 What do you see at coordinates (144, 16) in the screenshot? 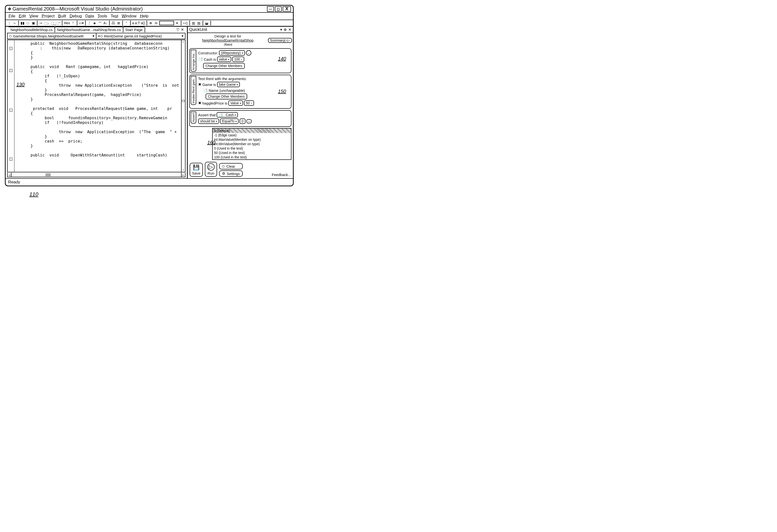
I see `menu-help: Help` at bounding box center [144, 16].